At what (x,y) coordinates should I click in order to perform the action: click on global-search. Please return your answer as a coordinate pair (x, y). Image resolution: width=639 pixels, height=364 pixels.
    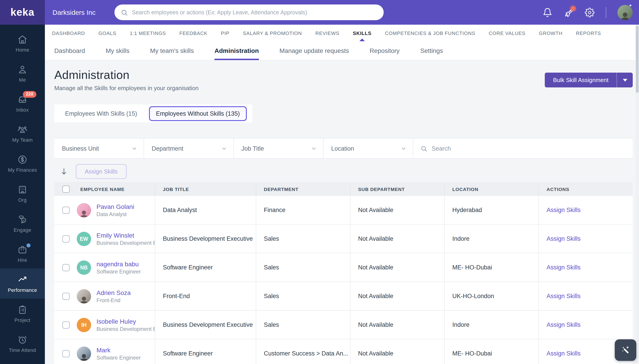
    Looking at the image, I should click on (249, 12).